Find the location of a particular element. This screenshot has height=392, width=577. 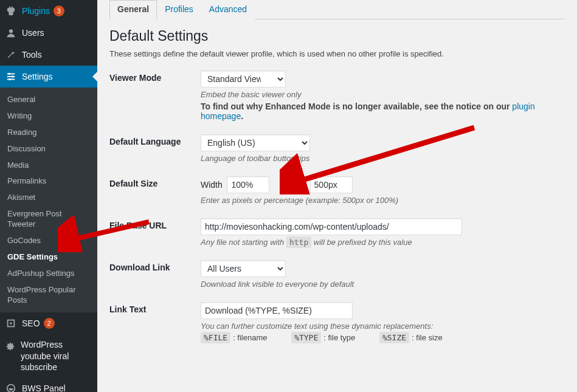

link-text-input is located at coordinates (277, 311).